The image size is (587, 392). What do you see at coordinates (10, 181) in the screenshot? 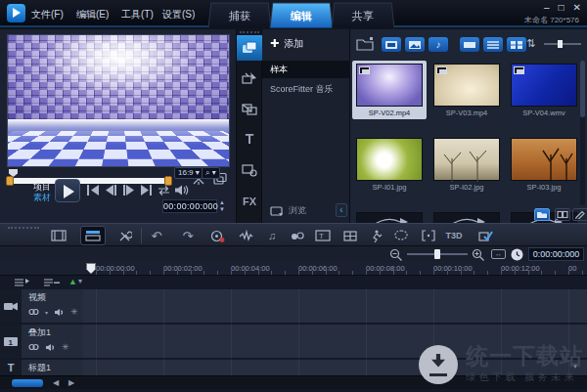
I see `trim-start-handle` at bounding box center [10, 181].